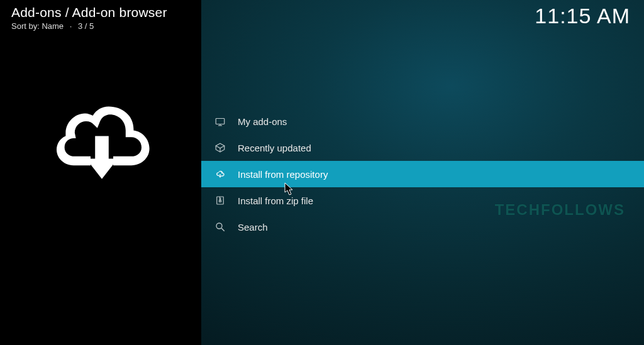 Image resolution: width=644 pixels, height=345 pixels. Describe the element at coordinates (25, 26) in the screenshot. I see `sort-prefix: Sort by:` at that location.